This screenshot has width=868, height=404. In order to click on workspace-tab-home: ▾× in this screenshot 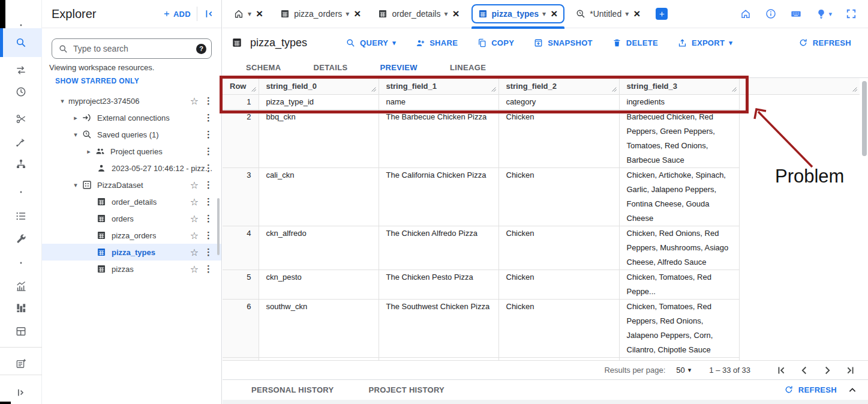, I will do `click(248, 14)`.